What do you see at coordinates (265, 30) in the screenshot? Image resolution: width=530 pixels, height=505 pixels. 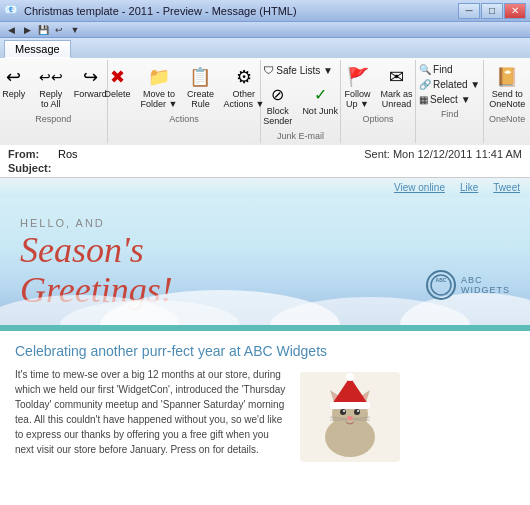 I see `quick-access-toolbar: ◀ ▶ 💾 ↩ ▼` at bounding box center [265, 30].